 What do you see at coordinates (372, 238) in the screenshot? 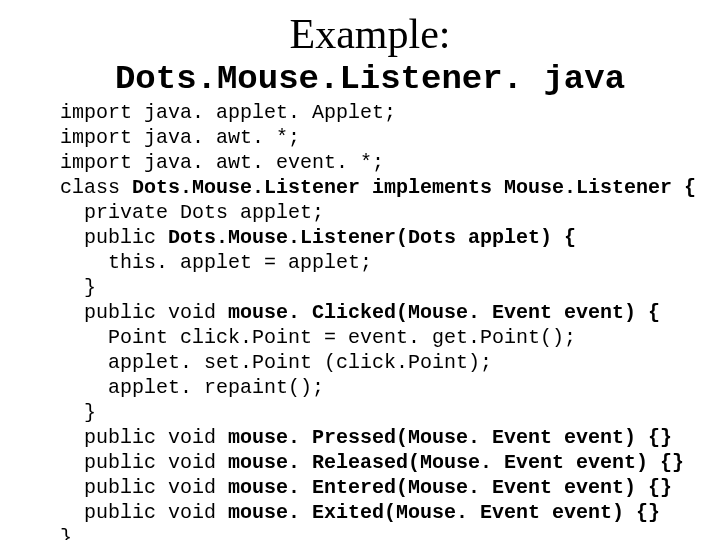
I see `code-bold: Dots.Mouse.Listener(Dots applet) {` at bounding box center [372, 238].